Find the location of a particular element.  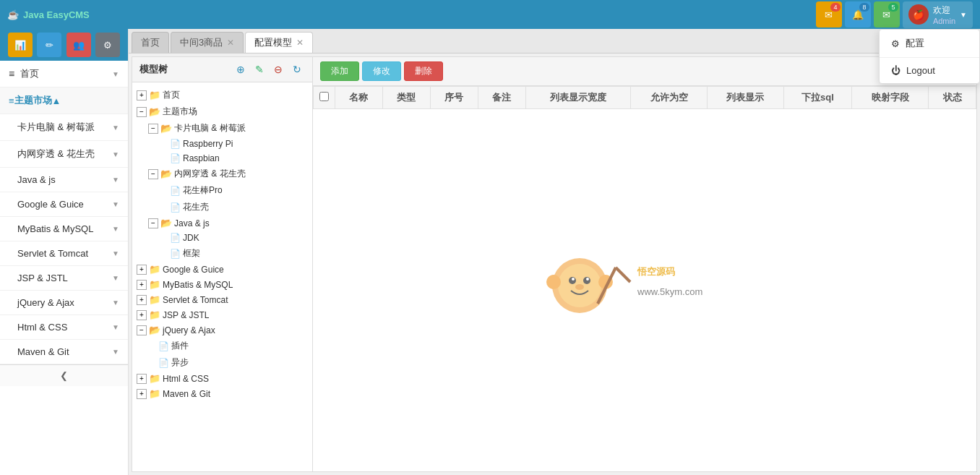

tree-node-kuangjia: 📄 框架 is located at coordinates (223, 253).